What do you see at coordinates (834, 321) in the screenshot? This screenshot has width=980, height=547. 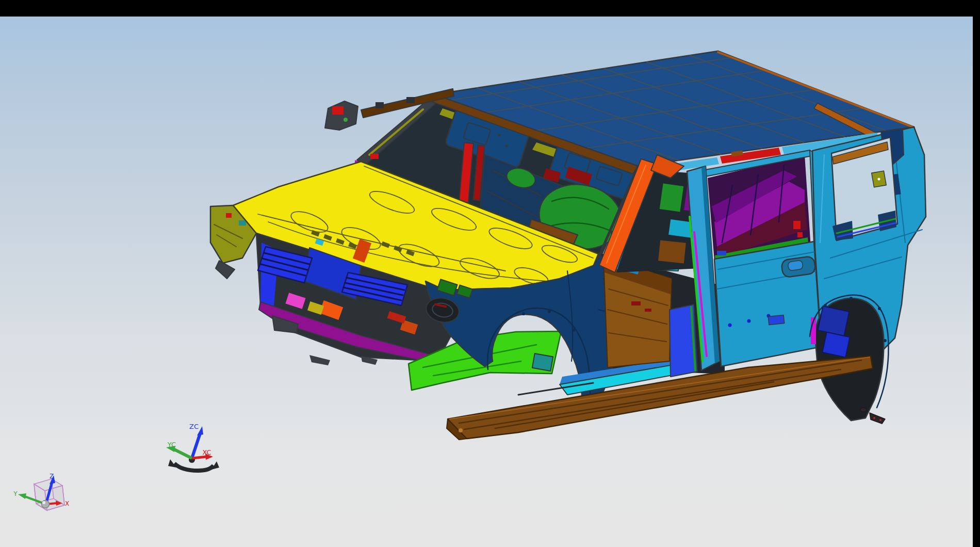 I see `rear-wheelhouse` at bounding box center [834, 321].